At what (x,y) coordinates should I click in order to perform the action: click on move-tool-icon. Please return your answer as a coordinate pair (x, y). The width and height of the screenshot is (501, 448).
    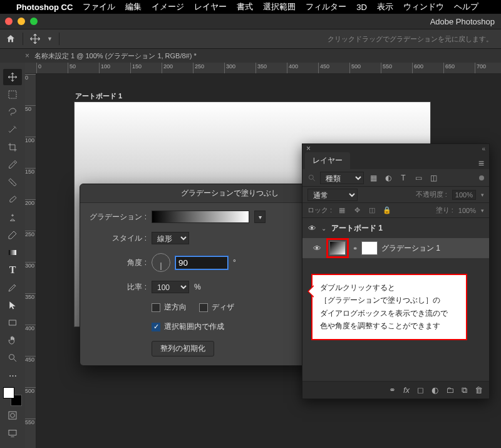
    Looking at the image, I should click on (35, 39).